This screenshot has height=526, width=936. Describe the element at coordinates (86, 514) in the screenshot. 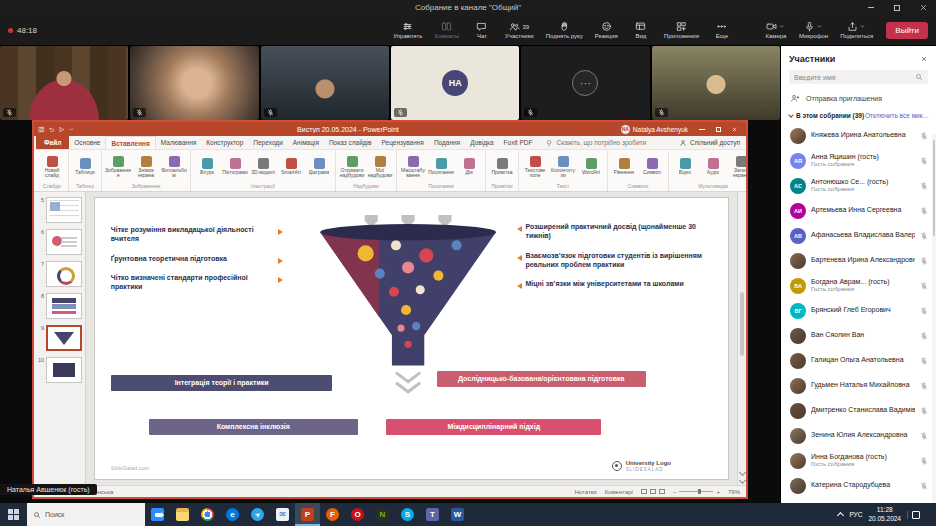

I see `taskbar-search` at that location.